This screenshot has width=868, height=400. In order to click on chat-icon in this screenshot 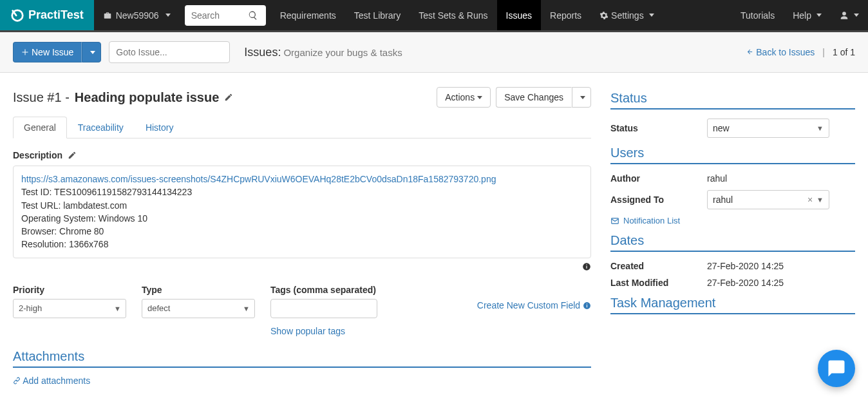, I will do `click(836, 368)`.